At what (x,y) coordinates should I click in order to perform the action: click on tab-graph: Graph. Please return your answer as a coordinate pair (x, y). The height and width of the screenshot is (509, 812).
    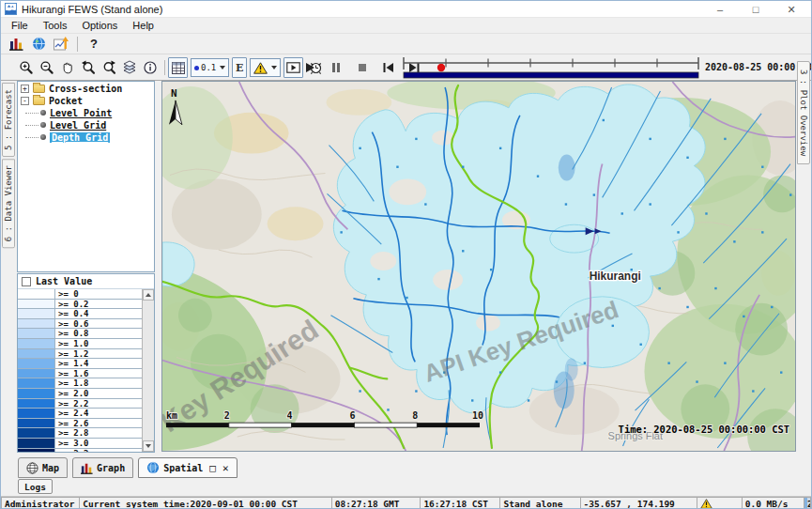
    Looking at the image, I should click on (103, 468).